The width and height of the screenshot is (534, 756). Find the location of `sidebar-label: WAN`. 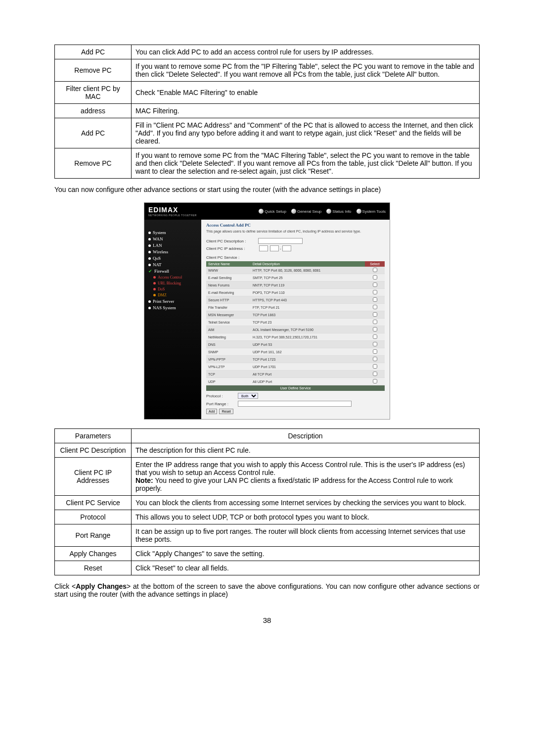

sidebar-label: WAN is located at coordinates (158, 239).